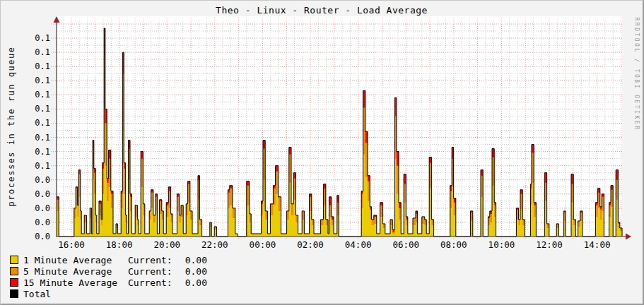  What do you see at coordinates (76, 294) in the screenshot?
I see `legend-label: Total` at bounding box center [76, 294].